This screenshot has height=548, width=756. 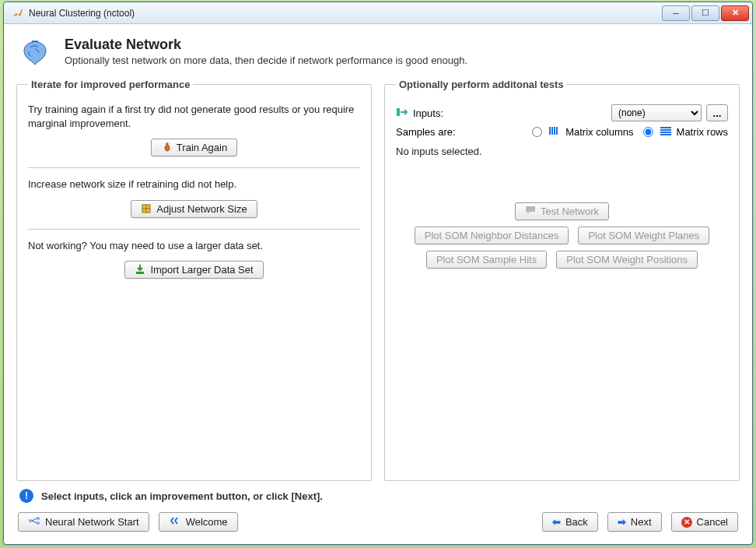 I want to click on arrow-right-icon: ➡, so click(x=622, y=522).